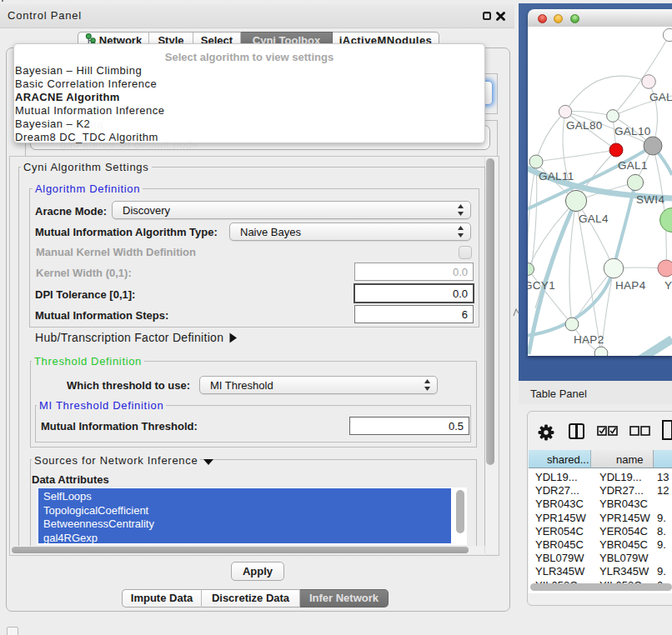  Describe the element at coordinates (542, 285) in the screenshot. I see `svg-text: GCY1` at that location.